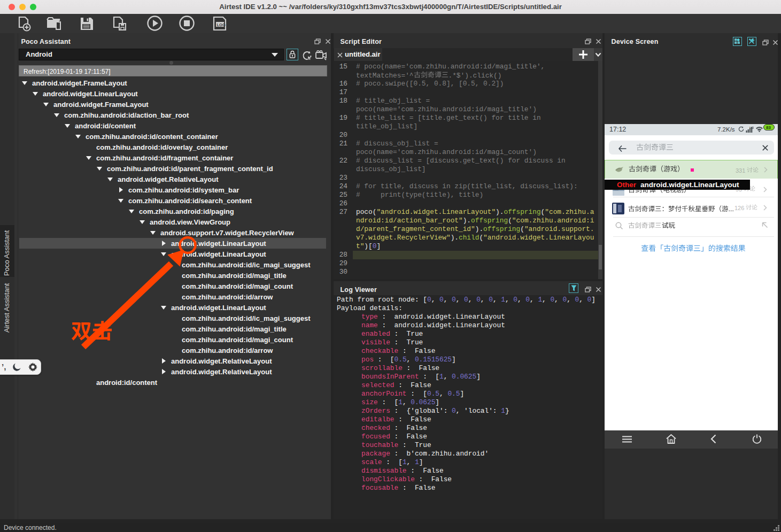 The image size is (781, 532). Describe the element at coordinates (221, 25) in the screenshot. I see `svg-text: LOG` at that location.